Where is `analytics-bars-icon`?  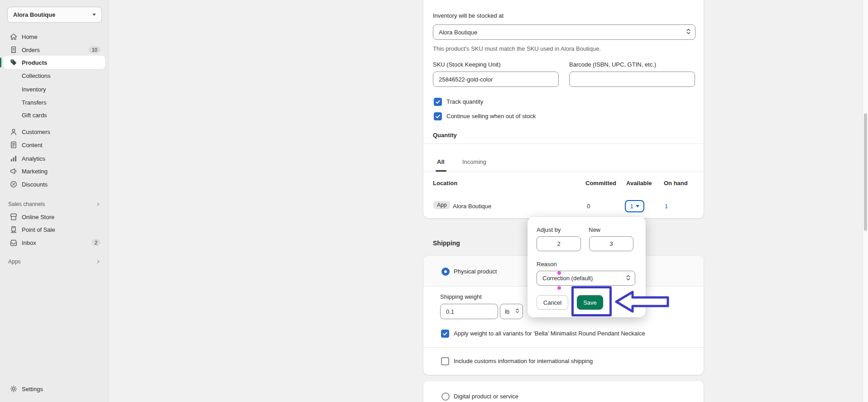
analytics-bars-icon is located at coordinates (14, 158).